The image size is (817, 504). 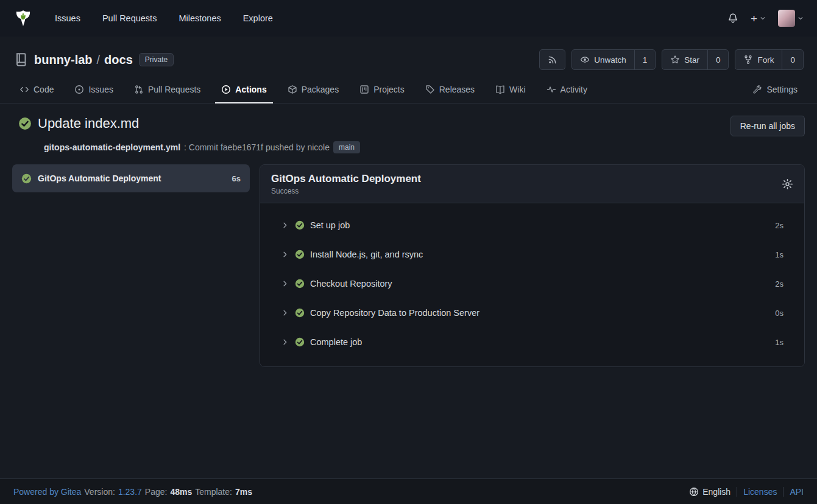 What do you see at coordinates (645, 60) in the screenshot?
I see `watch-count: 1` at bounding box center [645, 60].